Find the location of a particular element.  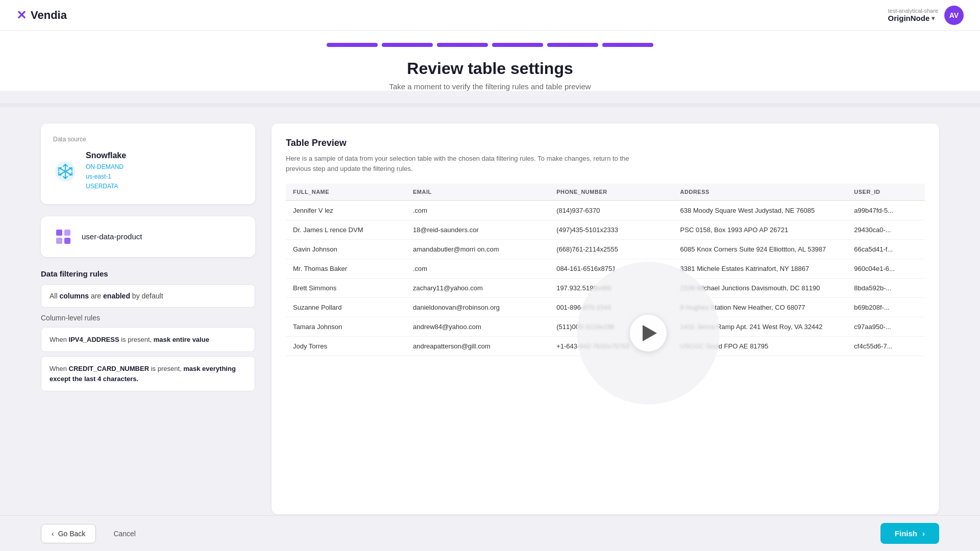

play-button is located at coordinates (648, 333).